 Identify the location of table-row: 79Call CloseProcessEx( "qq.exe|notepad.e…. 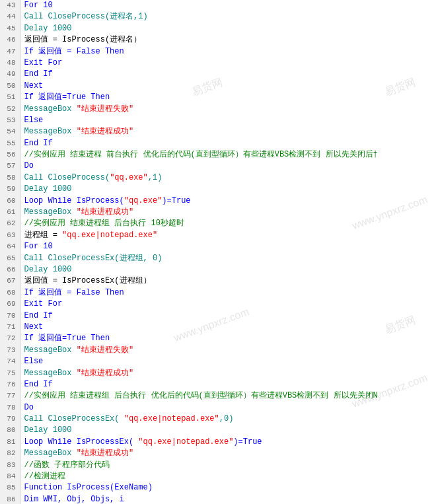
(218, 419).